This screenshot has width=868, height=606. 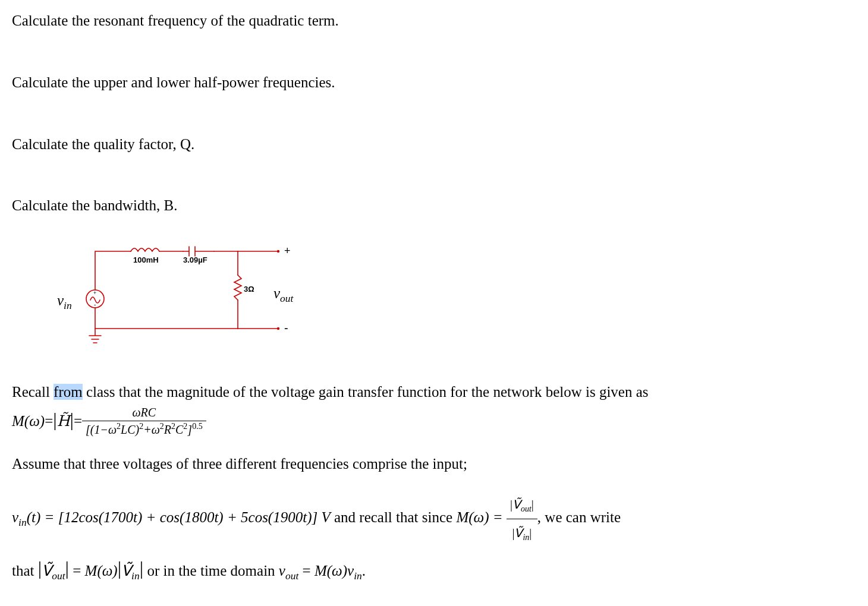 What do you see at coordinates (136, 576) in the screenshot?
I see `vt-in2-sub: in` at bounding box center [136, 576].